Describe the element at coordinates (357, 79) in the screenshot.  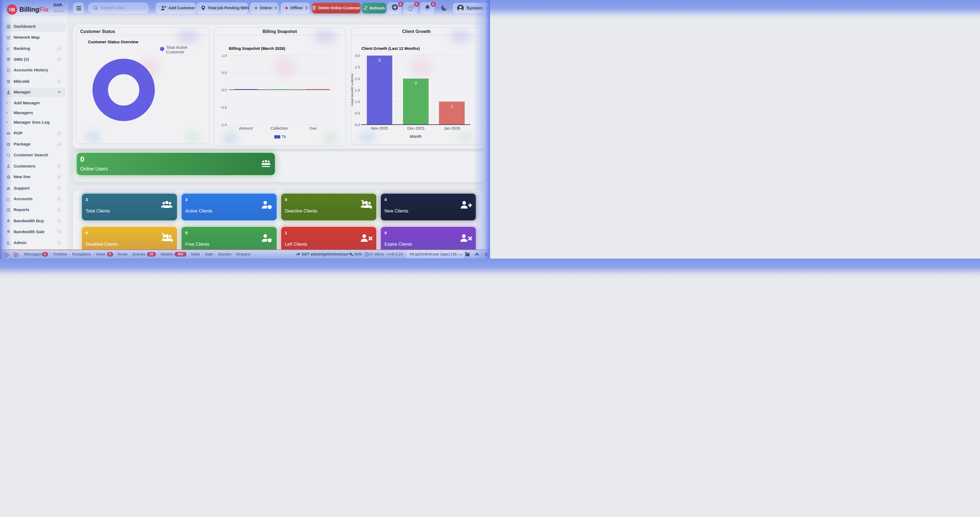
I see `svg-text: 2.0` at that location.